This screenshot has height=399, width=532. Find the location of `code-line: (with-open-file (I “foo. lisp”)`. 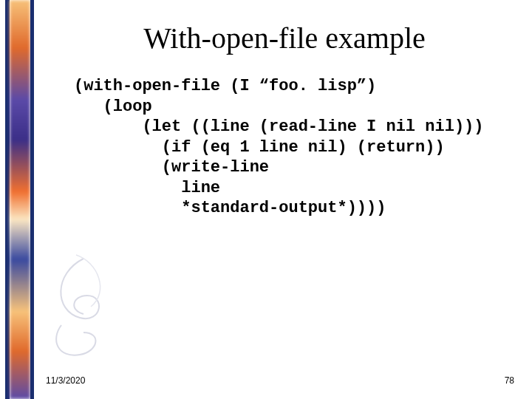

code-line: (with-open-file (I “foo. lisp”) is located at coordinates (225, 86).